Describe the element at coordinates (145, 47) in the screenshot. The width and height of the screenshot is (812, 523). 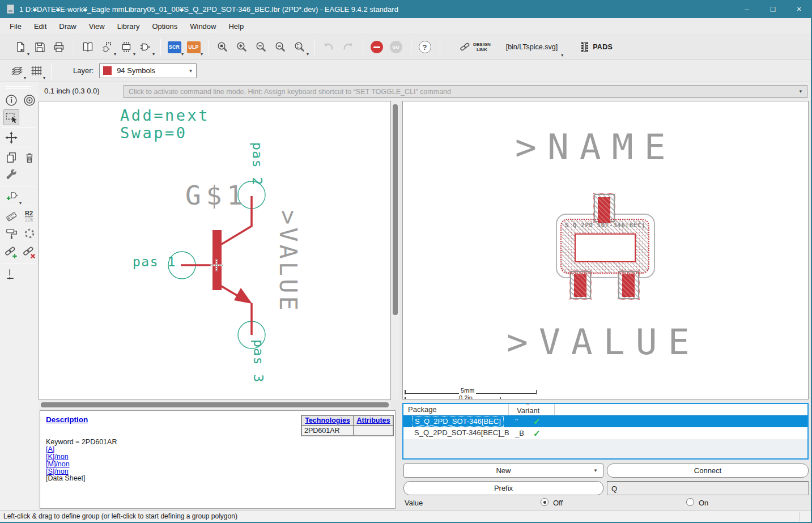
I see `symbol-editor-button` at that location.